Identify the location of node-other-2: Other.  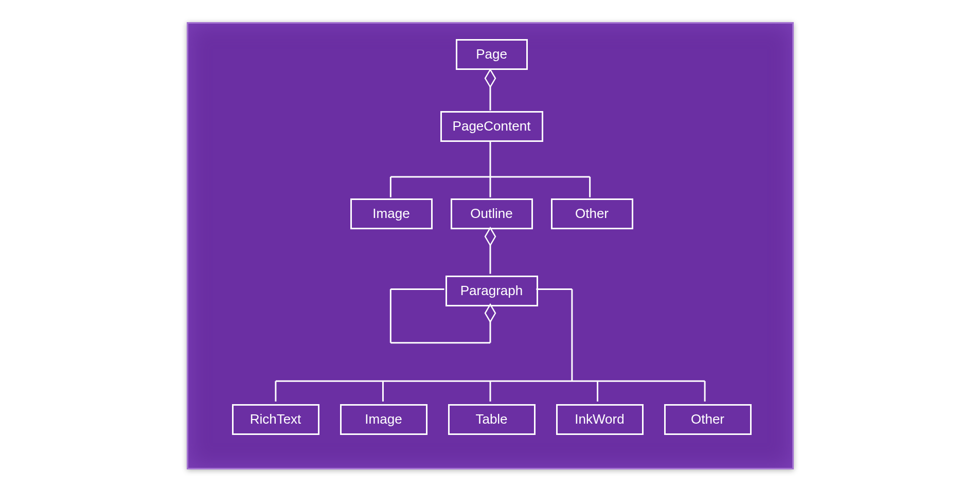
(708, 420).